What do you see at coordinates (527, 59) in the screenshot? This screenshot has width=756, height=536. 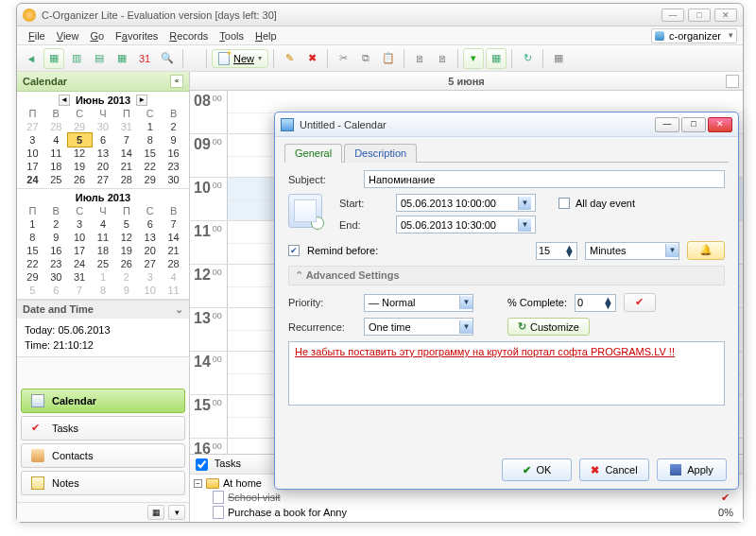 I see `tb-refresh-icon: ↻` at bounding box center [527, 59].